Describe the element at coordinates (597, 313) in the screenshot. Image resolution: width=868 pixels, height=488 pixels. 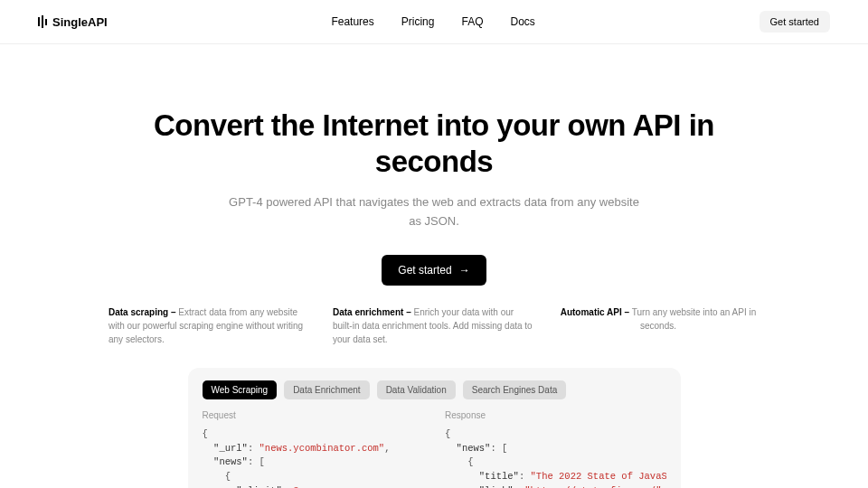
I see `feature-title: Automatic API –` at that location.